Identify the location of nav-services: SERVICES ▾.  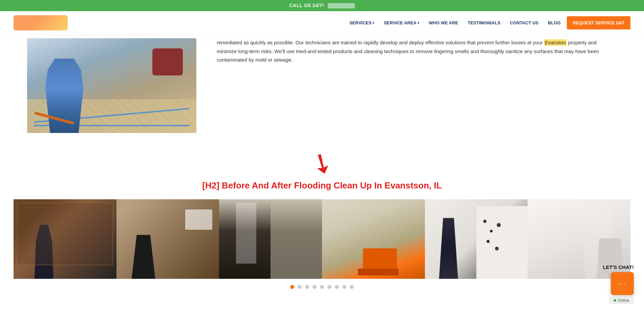
(362, 23).